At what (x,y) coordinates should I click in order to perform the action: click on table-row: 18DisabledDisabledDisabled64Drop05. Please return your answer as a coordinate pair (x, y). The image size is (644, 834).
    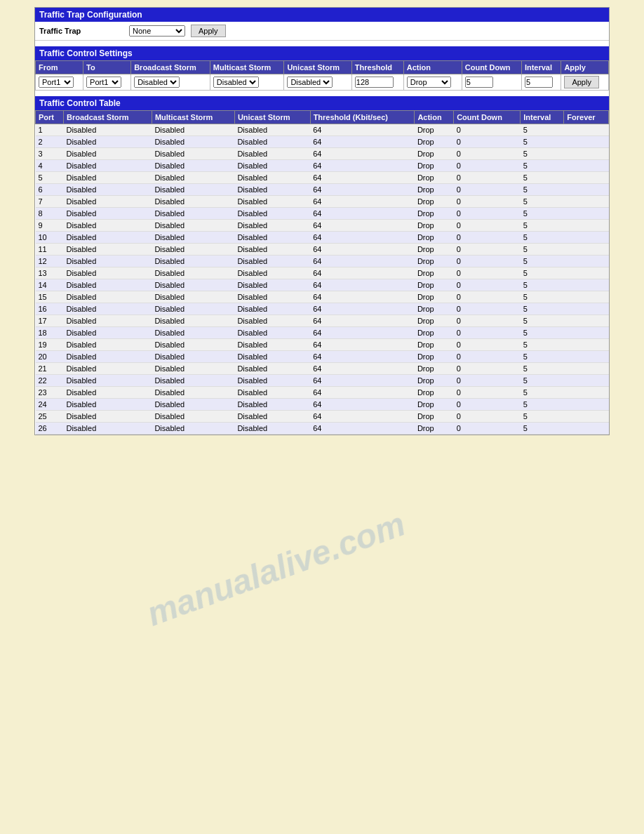
    Looking at the image, I should click on (323, 333).